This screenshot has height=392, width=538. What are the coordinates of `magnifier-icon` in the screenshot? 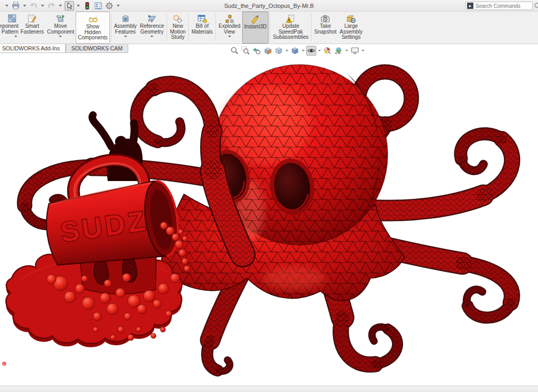 It's located at (536, 6).